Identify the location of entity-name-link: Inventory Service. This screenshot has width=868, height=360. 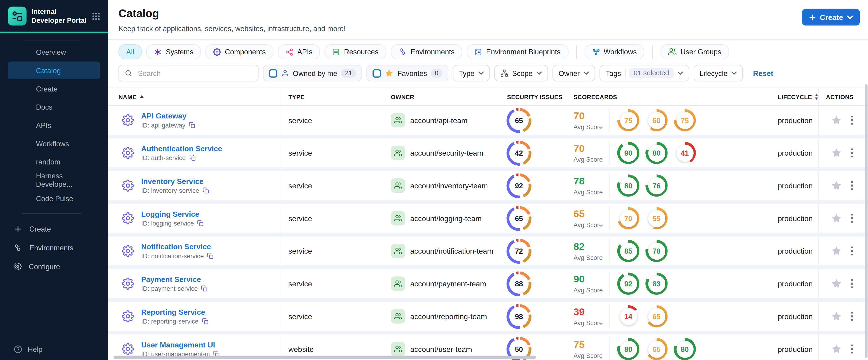
(175, 181).